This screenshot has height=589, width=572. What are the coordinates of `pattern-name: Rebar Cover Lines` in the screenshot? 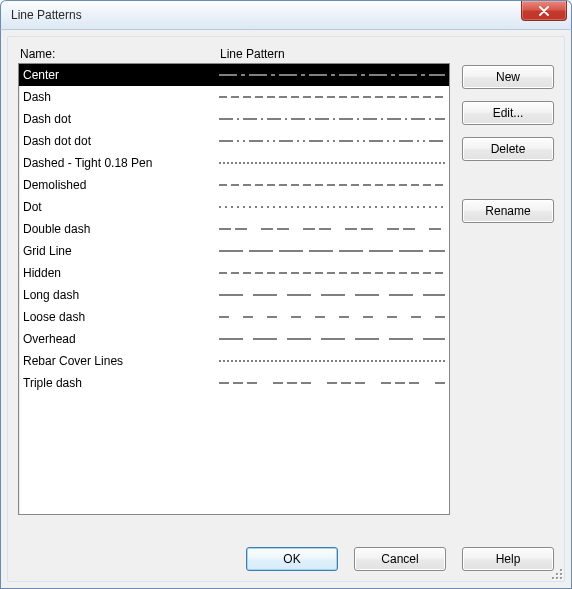 It's located at (121, 361).